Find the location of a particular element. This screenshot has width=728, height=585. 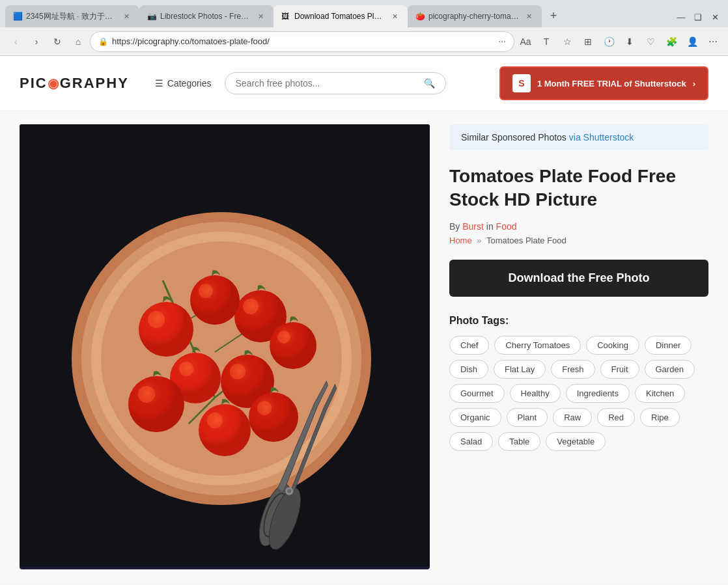

breadcrumb: Home » Tomatoes Plate Food is located at coordinates (579, 241).